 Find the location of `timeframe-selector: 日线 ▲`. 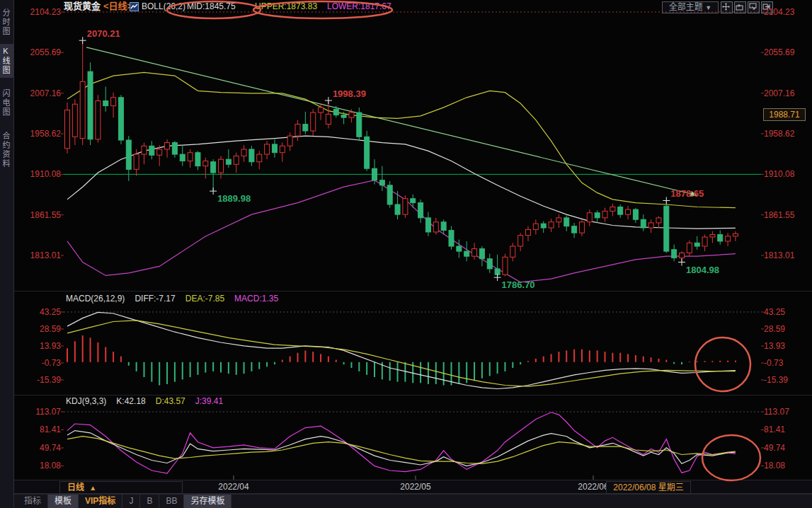

timeframe-selector: 日线 ▲ is located at coordinates (121, 487).